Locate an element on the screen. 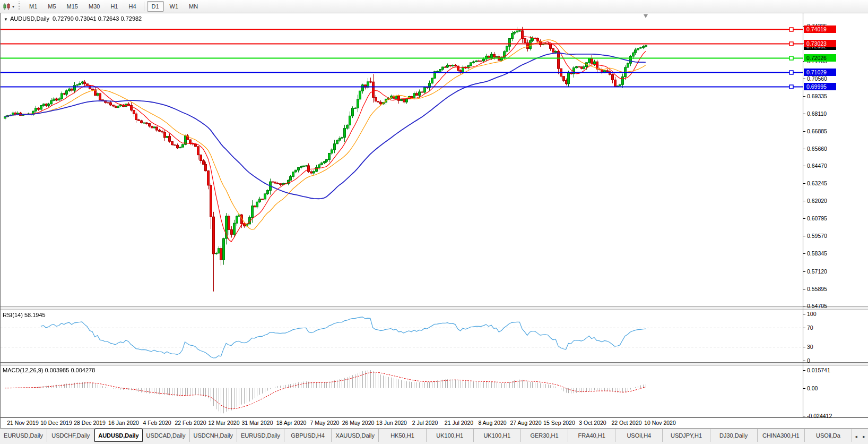  date-axis-label: 31 Mar 2020 is located at coordinates (258, 423).